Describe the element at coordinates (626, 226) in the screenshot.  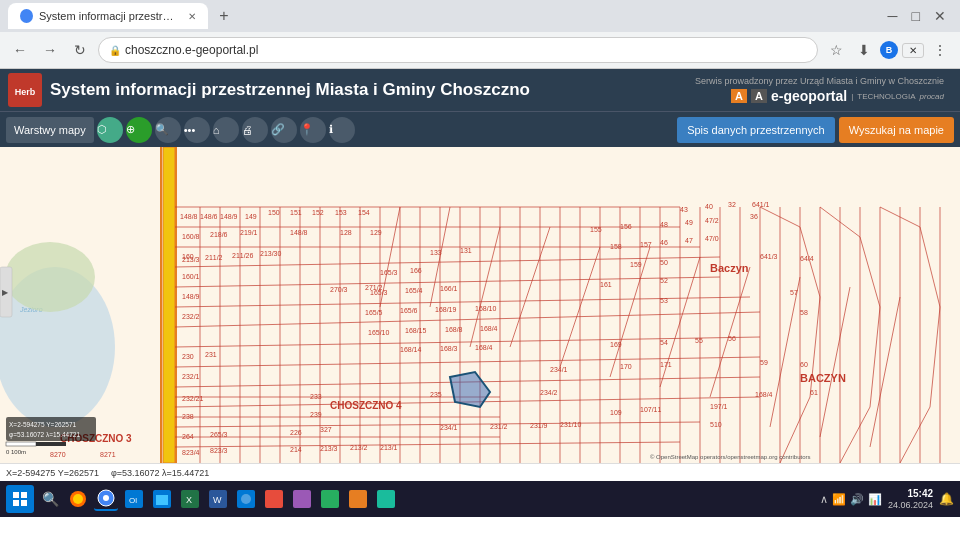
I see `svg-text: 156` at that location.